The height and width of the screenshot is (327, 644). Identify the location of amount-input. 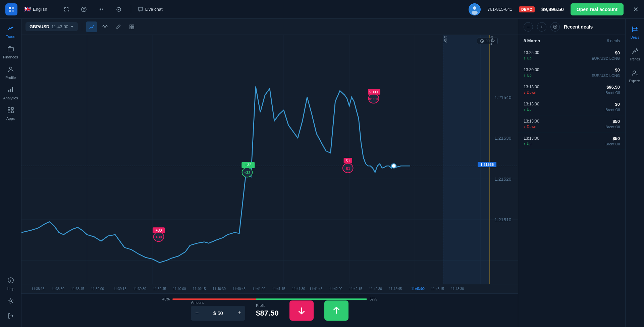
(218, 313).